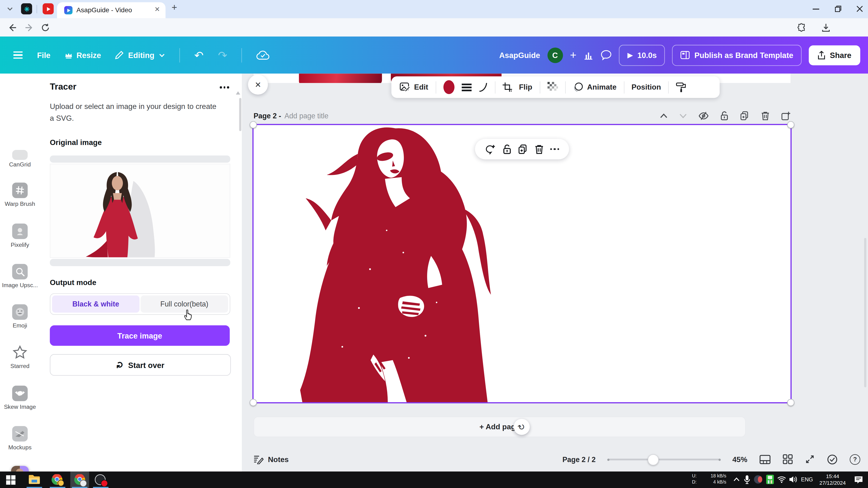 Image resolution: width=868 pixels, height=488 pixels. I want to click on sidebar-item-cangrid: CanGrid, so click(20, 159).